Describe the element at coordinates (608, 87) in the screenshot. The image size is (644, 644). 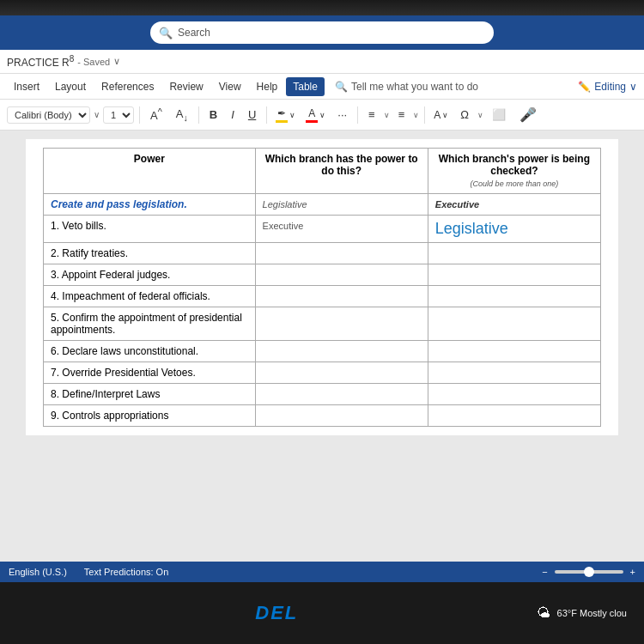
I see `editing-indicator: ✏️ Editing ∨` at that location.